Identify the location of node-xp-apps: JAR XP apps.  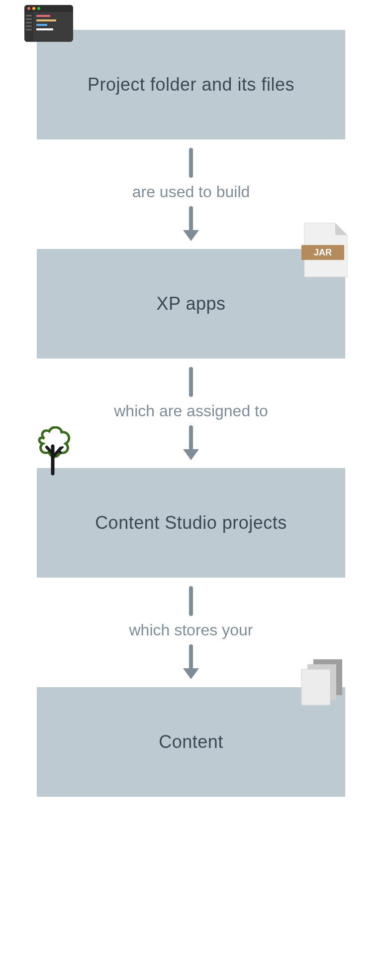
(191, 304).